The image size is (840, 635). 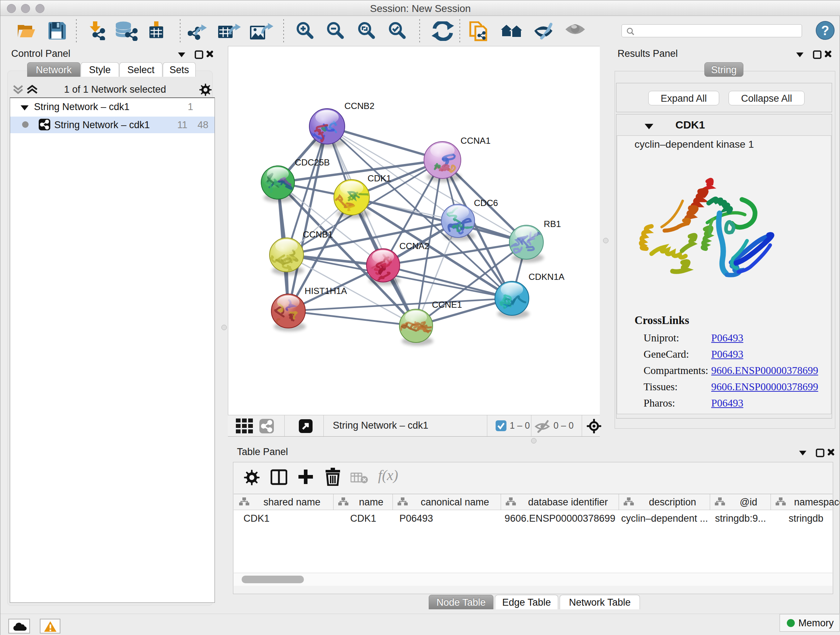 What do you see at coordinates (326, 291) in the screenshot?
I see `svg-text: HIST1H1A` at bounding box center [326, 291].